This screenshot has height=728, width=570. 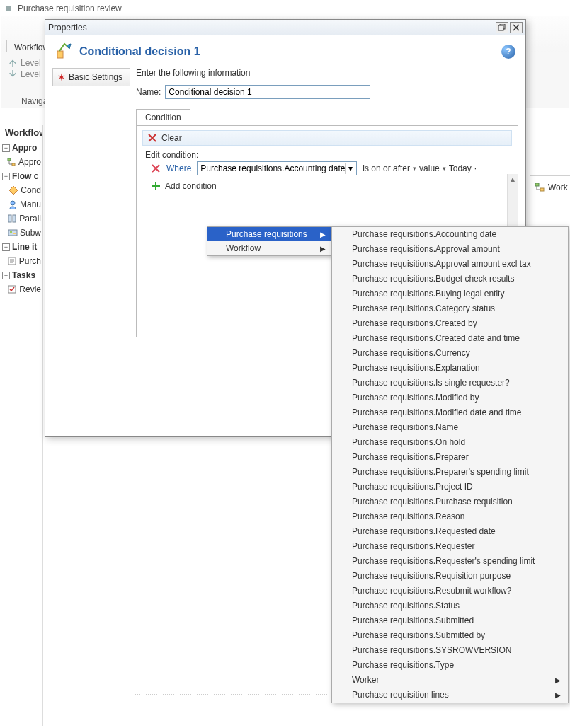 I want to click on menu-item-label: Purchase requisitions.Requested date, so click(x=423, y=532).